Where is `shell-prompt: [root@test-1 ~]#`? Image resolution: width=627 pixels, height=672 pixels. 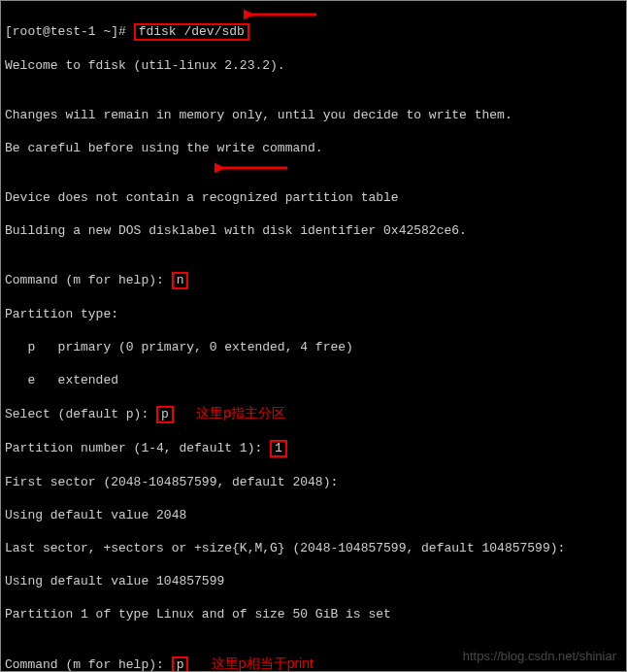 shell-prompt: [root@test-1 ~]# is located at coordinates (66, 31).